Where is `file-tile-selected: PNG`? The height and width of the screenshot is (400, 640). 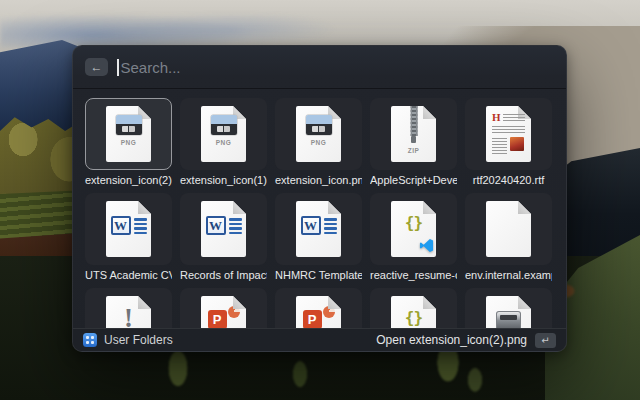 file-tile-selected: PNG is located at coordinates (128, 134).